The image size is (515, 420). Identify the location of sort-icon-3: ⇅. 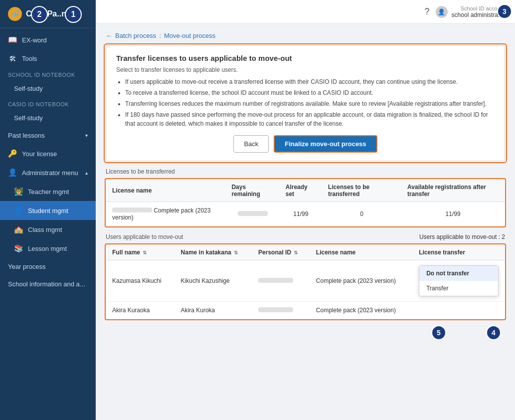
(296, 252).